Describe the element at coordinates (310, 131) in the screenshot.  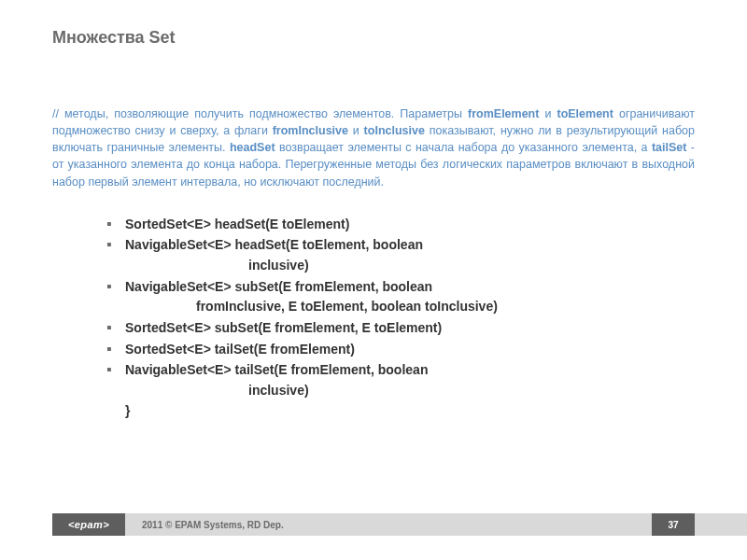
I see `keyword-frominclusive: fromInclusive` at that location.